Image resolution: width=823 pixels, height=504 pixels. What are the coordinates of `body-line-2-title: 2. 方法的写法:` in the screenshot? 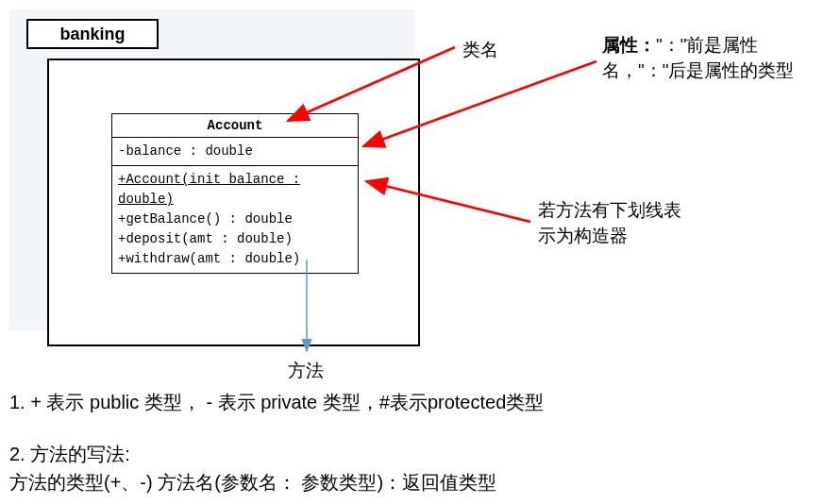 It's located at (70, 454).